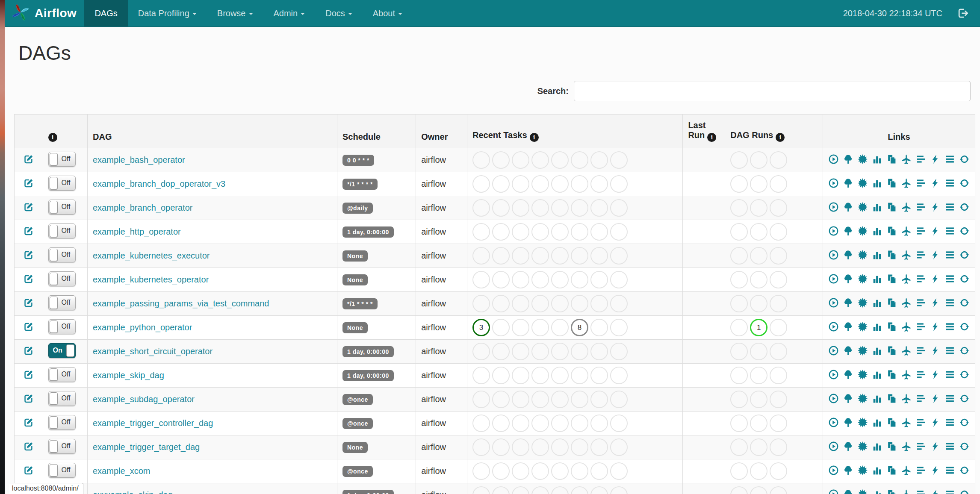 This screenshot has height=494, width=980. What do you see at coordinates (137, 232) in the screenshot?
I see `dag-name-link: example_http_operator` at bounding box center [137, 232].